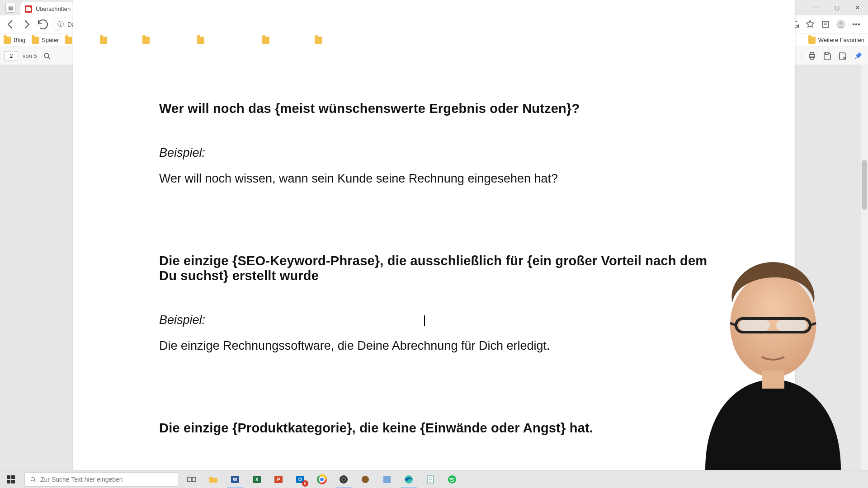 The image size is (868, 488). What do you see at coordinates (257, 479) in the screenshot?
I see `excel-button: X` at bounding box center [257, 479].